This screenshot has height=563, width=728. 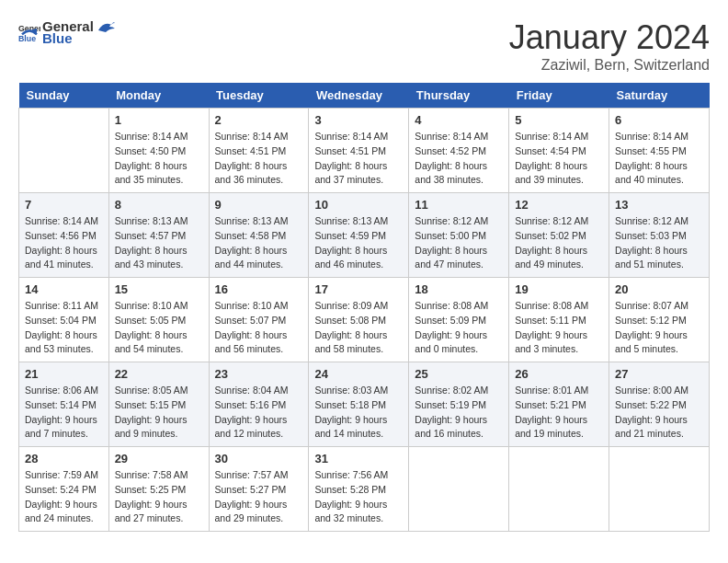 I want to click on day-info: Sunrise: 8:12 AMSunset: 5:03 PMDaylight:…, so click(x=659, y=243).